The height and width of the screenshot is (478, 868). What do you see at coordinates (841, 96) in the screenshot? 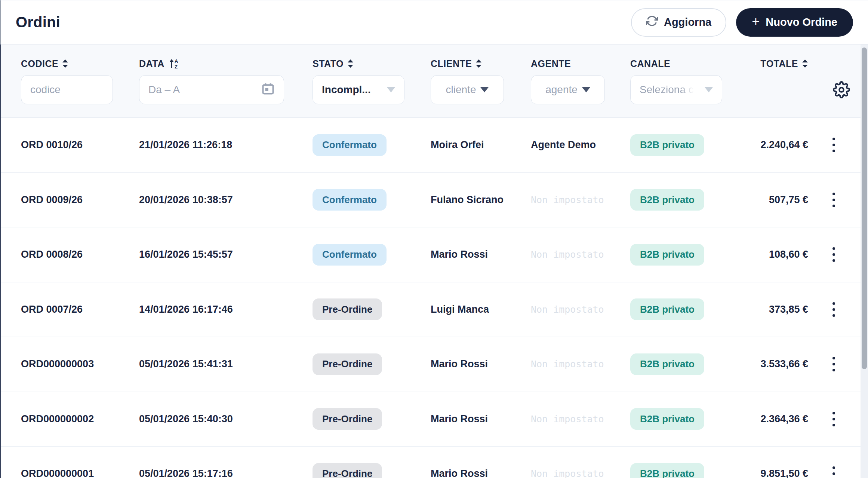
I see `gear-icon` at bounding box center [841, 96].